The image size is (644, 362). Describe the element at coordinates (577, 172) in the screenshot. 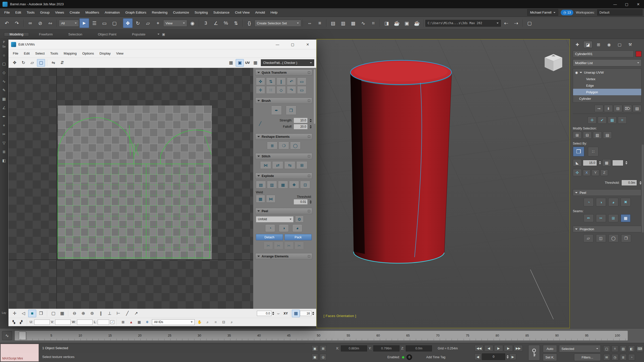

I see `align-selection-button: ✣` at that location.